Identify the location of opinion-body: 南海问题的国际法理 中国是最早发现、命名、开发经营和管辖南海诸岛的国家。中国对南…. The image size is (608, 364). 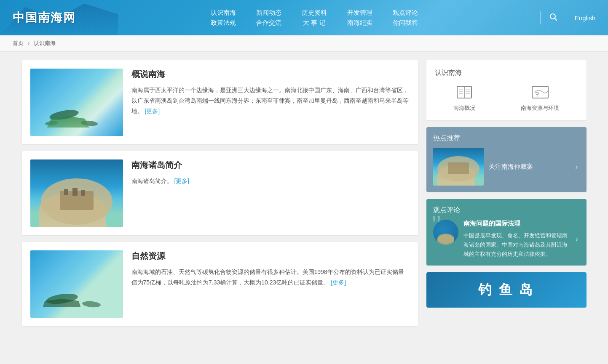
(516, 239).